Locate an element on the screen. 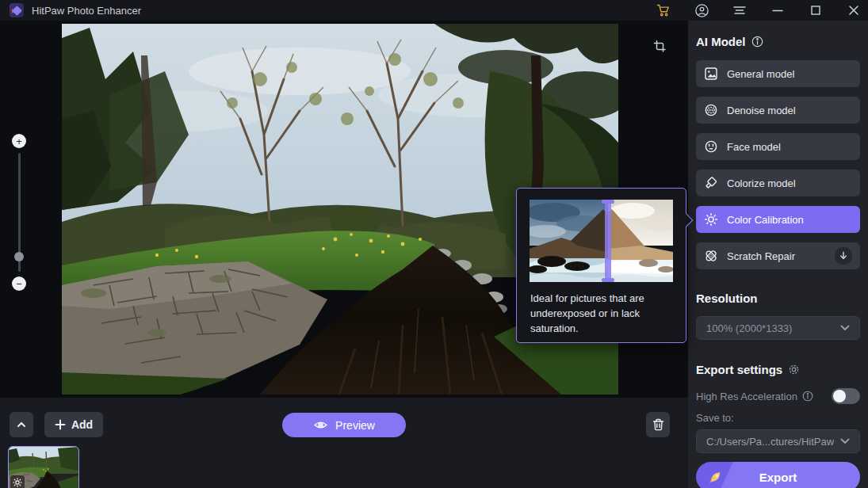 The width and height of the screenshot is (868, 488). toggle-knob is located at coordinates (839, 396).